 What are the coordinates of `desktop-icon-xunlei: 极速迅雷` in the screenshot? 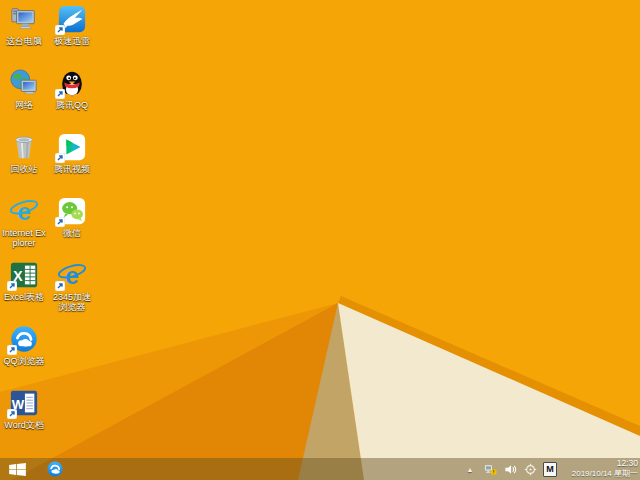 It's located at (72, 25).